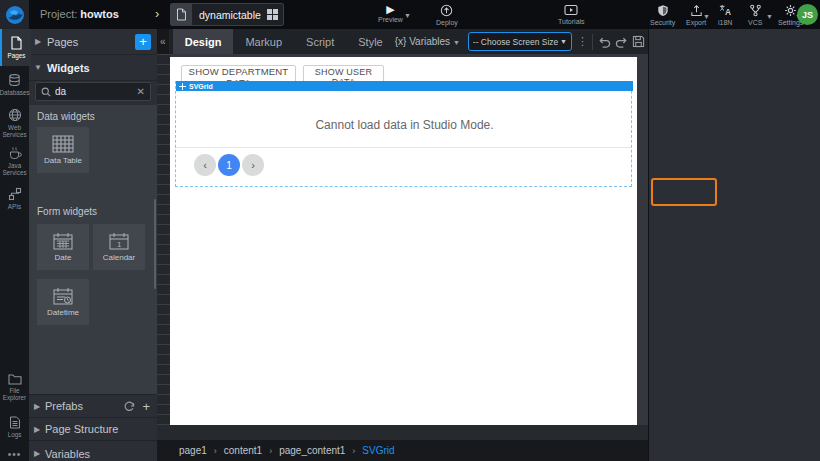 The height and width of the screenshot is (461, 820). I want to click on deploy-button: Deploy, so click(447, 15).